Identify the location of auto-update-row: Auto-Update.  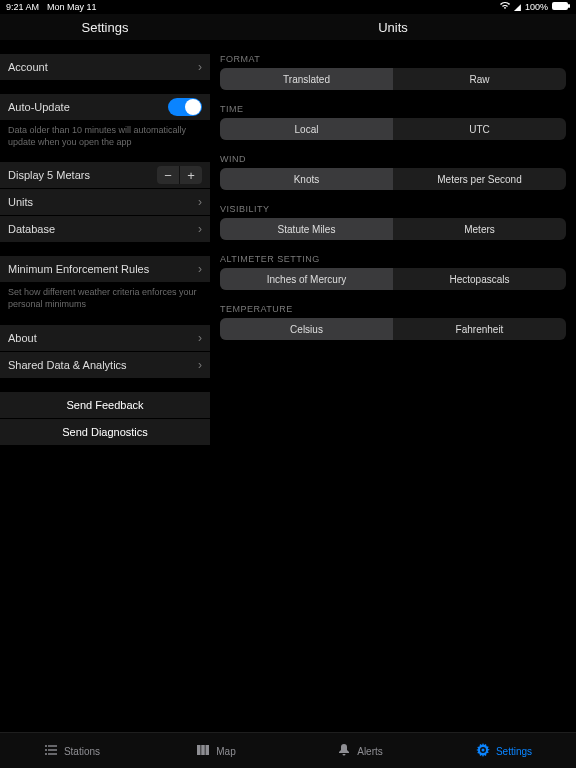
(105, 108).